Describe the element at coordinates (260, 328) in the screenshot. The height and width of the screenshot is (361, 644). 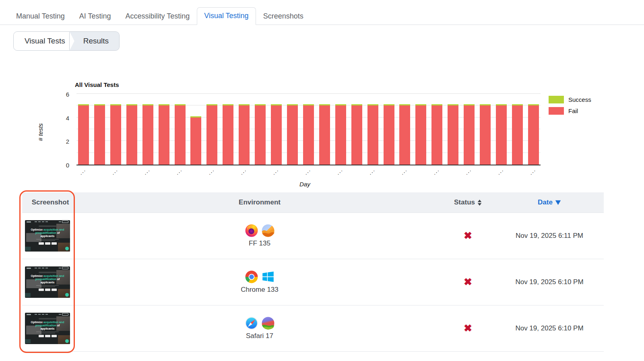
I see `environment-cell: Safari 17` at that location.